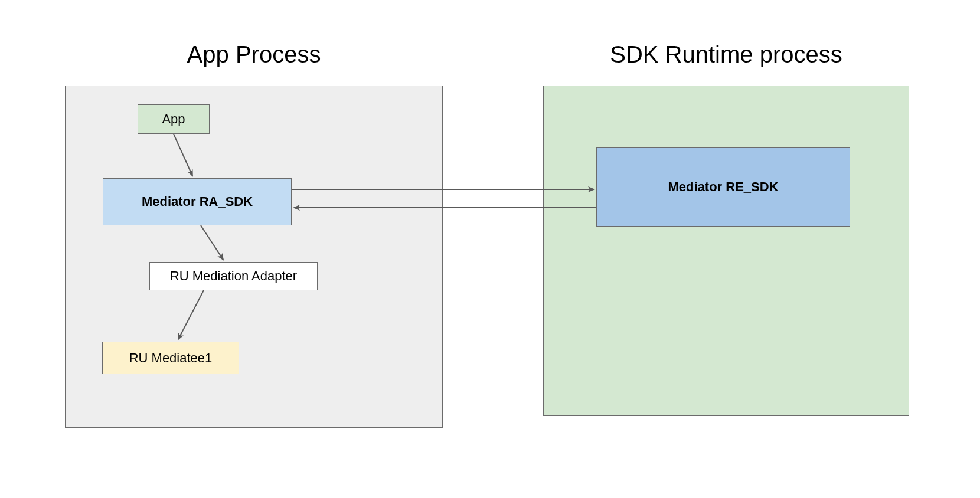 The width and height of the screenshot is (980, 498). I want to click on node-mediator-ra: Mediator RA_SDK, so click(197, 202).